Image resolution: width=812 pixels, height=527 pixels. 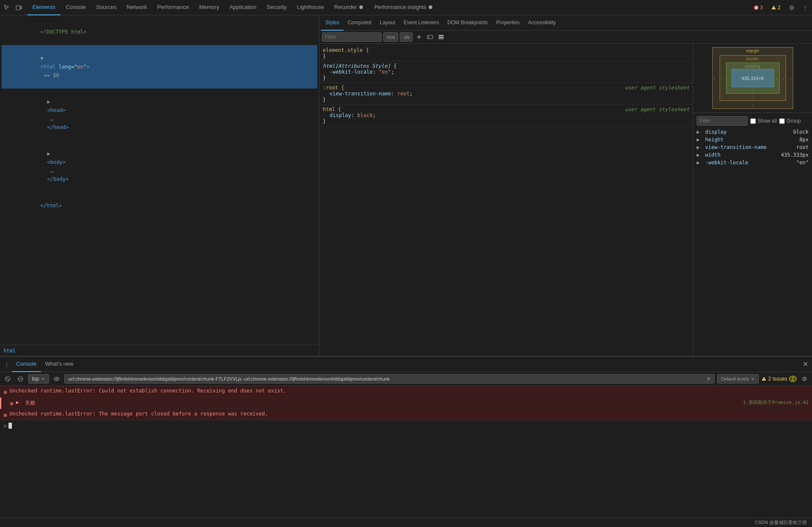 I want to click on tab-console-panel: Console, so click(x=26, y=364).